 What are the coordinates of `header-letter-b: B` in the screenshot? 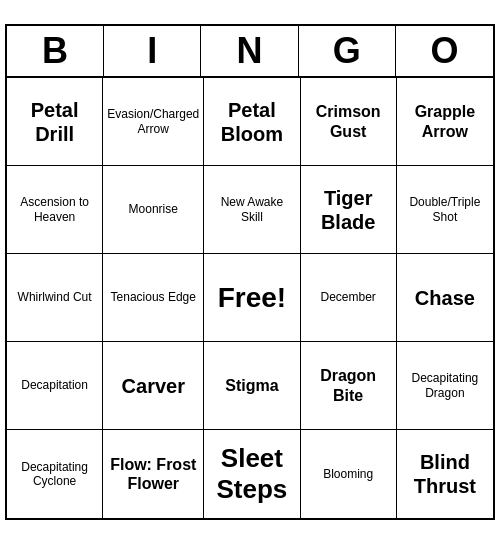 It's located at (56, 51).